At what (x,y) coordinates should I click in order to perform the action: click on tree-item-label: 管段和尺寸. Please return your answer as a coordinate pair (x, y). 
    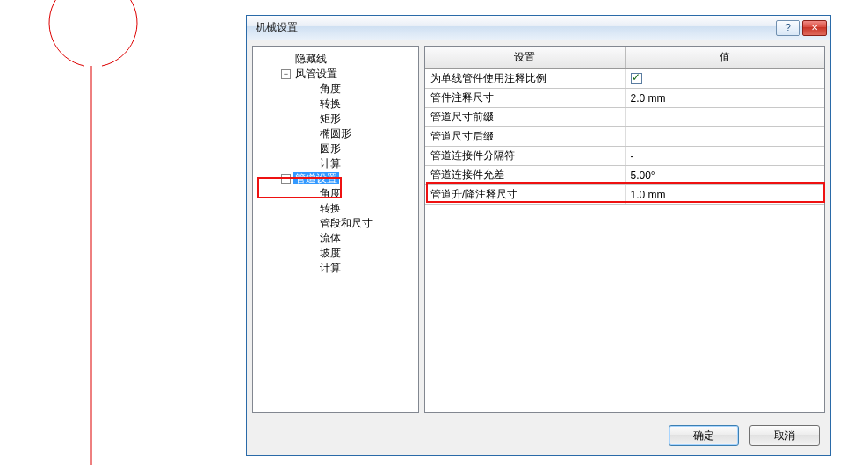
    Looking at the image, I should click on (346, 223).